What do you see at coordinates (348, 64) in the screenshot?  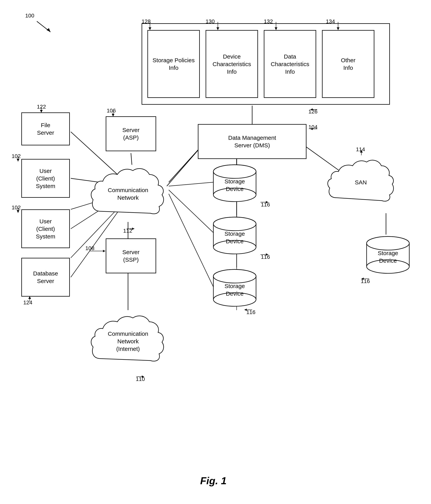 I see `other-info-box: OtherInfo` at bounding box center [348, 64].